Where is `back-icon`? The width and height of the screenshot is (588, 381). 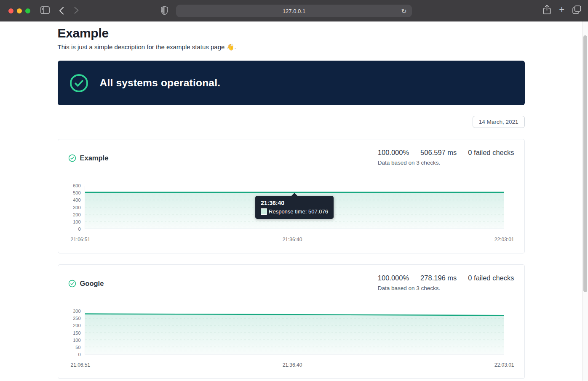 back-icon is located at coordinates (61, 11).